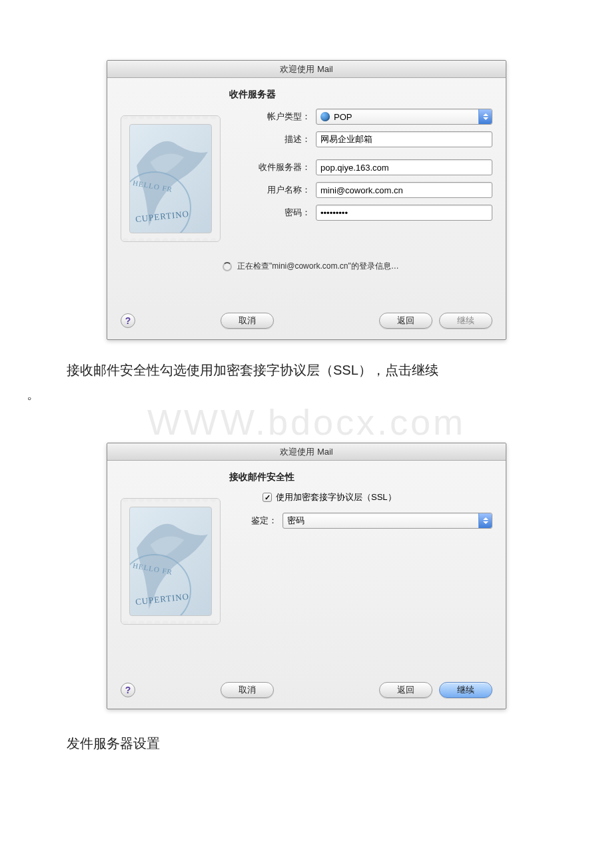 Image resolution: width=613 pixels, height=868 pixels. I want to click on row-incoming-server: 收件服务器：, so click(361, 167).